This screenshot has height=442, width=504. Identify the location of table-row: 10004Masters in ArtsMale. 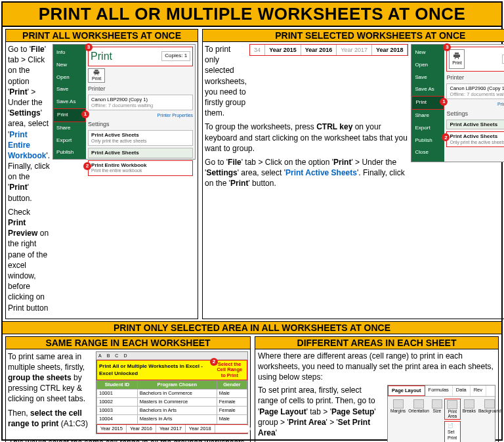
(172, 419).